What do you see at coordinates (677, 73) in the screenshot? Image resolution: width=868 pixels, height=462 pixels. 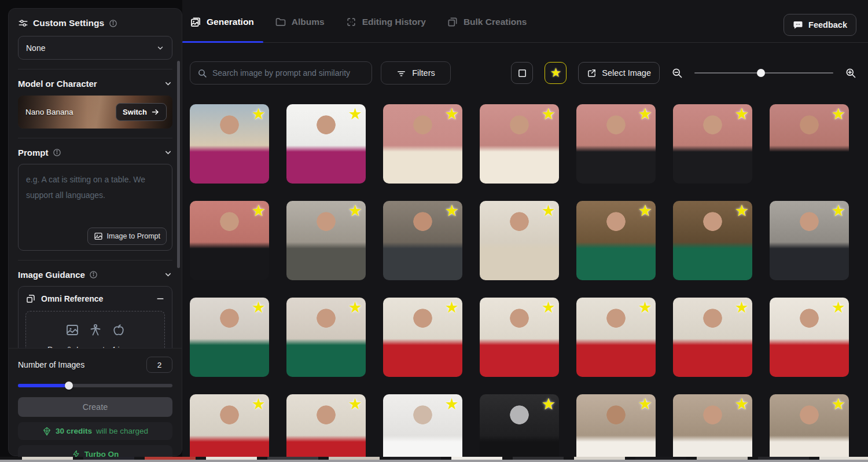 I see `zoom-out-icon` at bounding box center [677, 73].